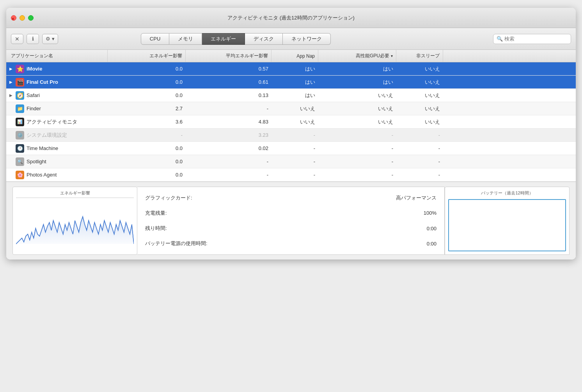 Image resolution: width=582 pixels, height=392 pixels. Describe the element at coordinates (432, 69) in the screenshot. I see `no-sleep-value: いいえ` at that location.